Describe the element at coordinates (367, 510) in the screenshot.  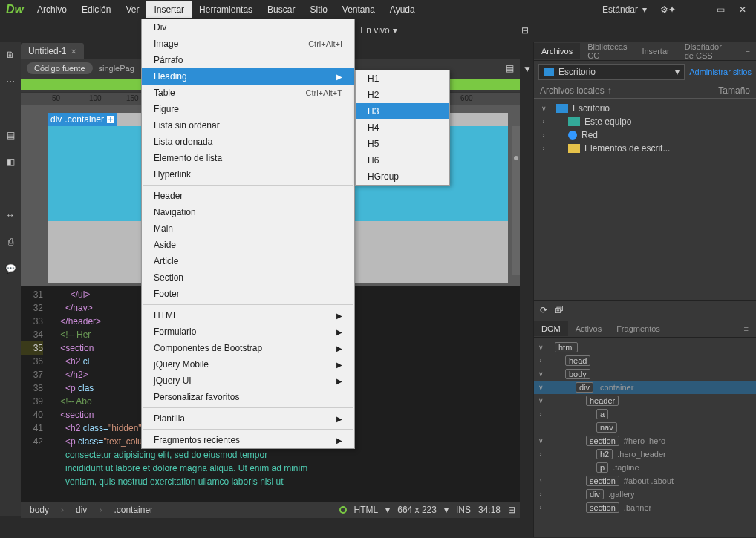
I see `lang-selector: HTML` at that location.